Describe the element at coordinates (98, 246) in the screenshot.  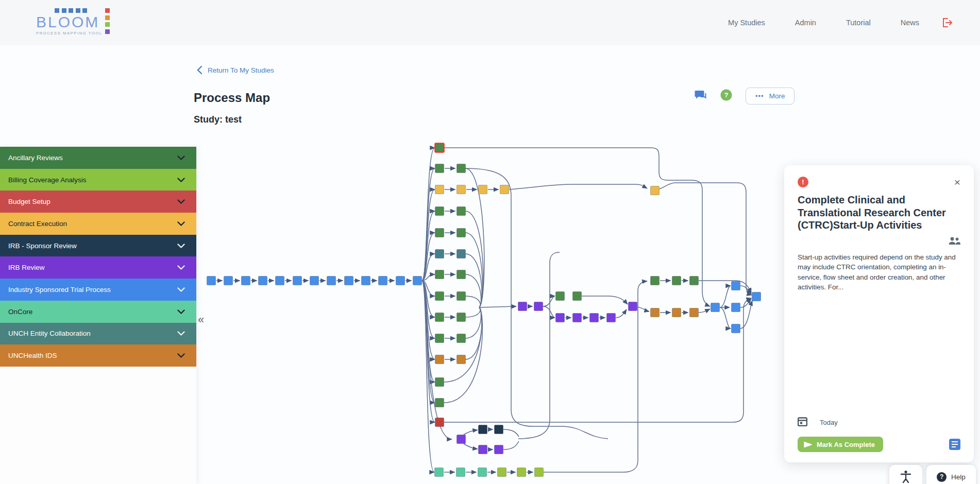
I see `sidebar-item-irb-sponsor-review: IRB - Sponsor Review` at that location.